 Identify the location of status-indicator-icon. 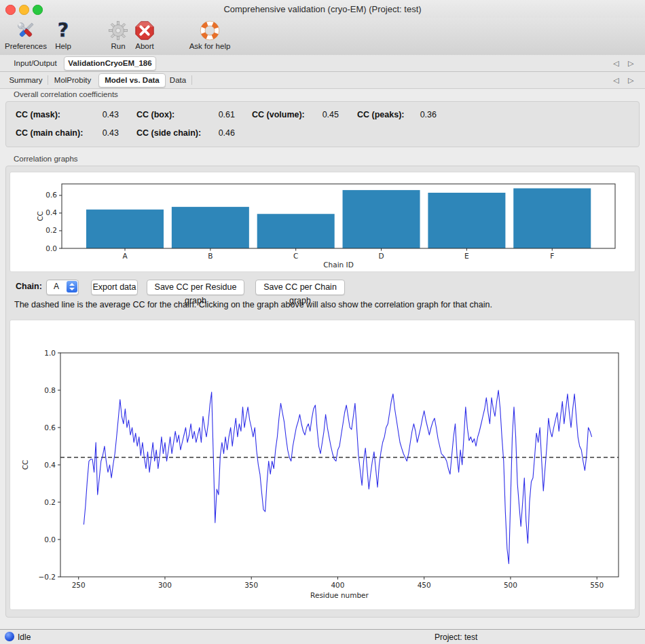
(10, 637).